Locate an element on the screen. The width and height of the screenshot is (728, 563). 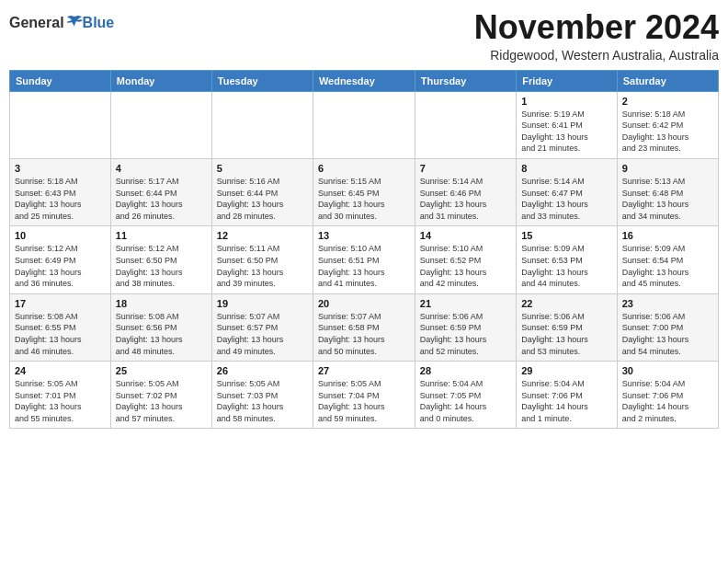
table-row: 18Sunrise: 5:08 AMSunset: 6:56 PMDayligh… is located at coordinates (161, 327).